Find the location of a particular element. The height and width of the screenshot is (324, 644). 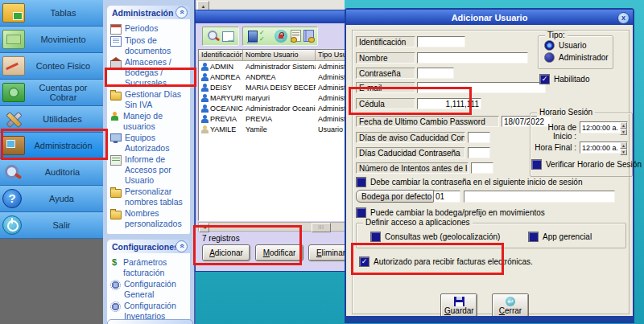

column-header-identificacion: Identificación is located at coordinates (221, 55).